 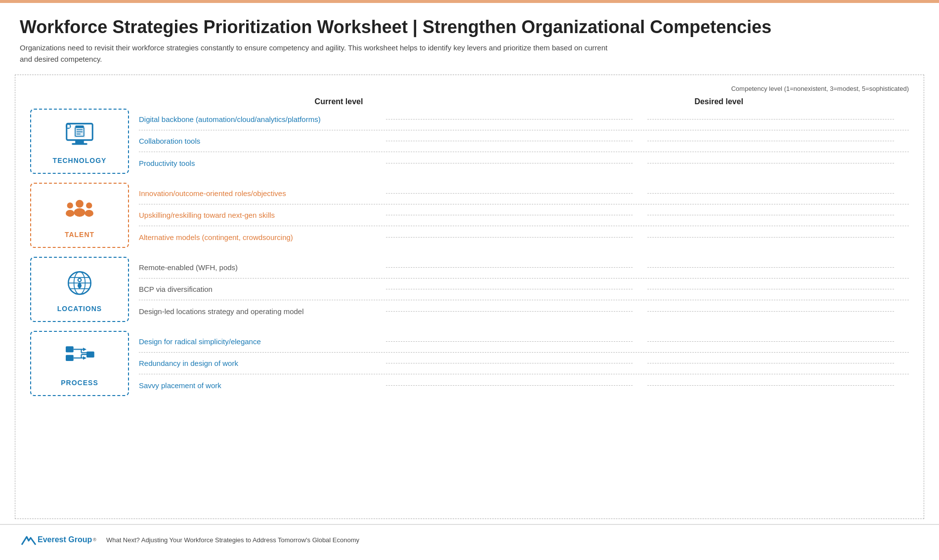 What do you see at coordinates (524, 268) in the screenshot?
I see `table-row: Remote-enabled (WFH, pods)` at bounding box center [524, 268].